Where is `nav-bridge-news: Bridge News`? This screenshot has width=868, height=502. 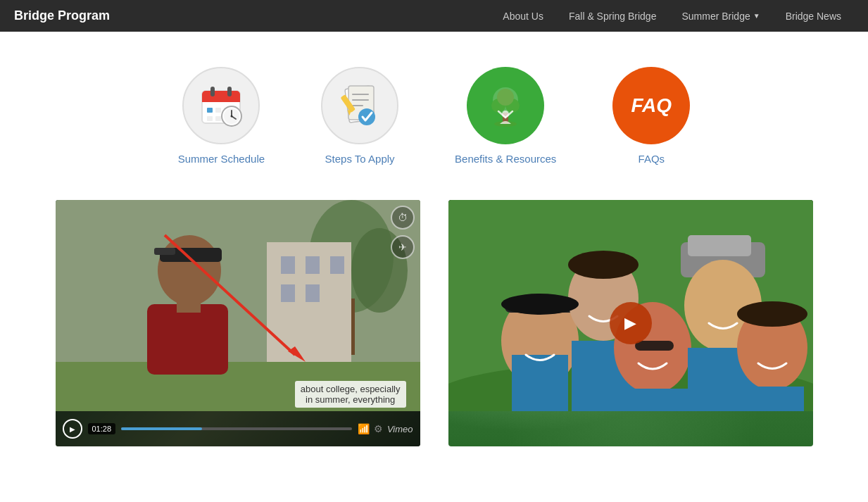 nav-bridge-news: Bridge News is located at coordinates (814, 15).